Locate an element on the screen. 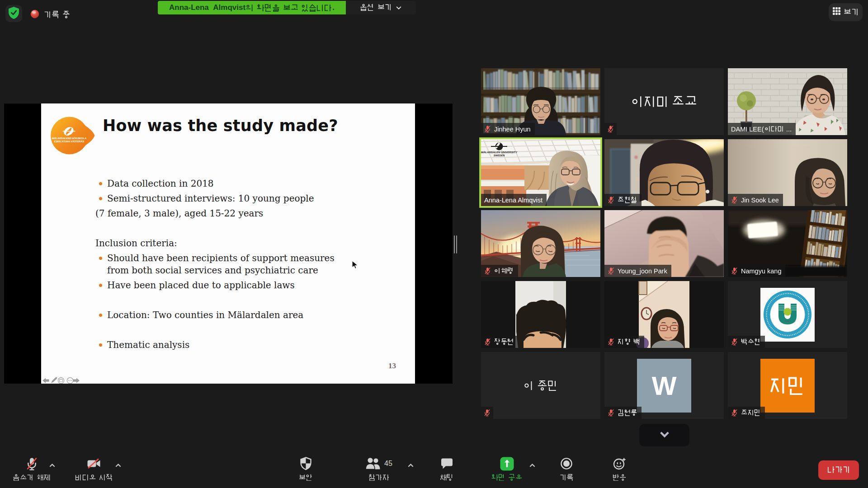 This screenshot has width=868, height=488. shield-check-icon is located at coordinates (14, 14).